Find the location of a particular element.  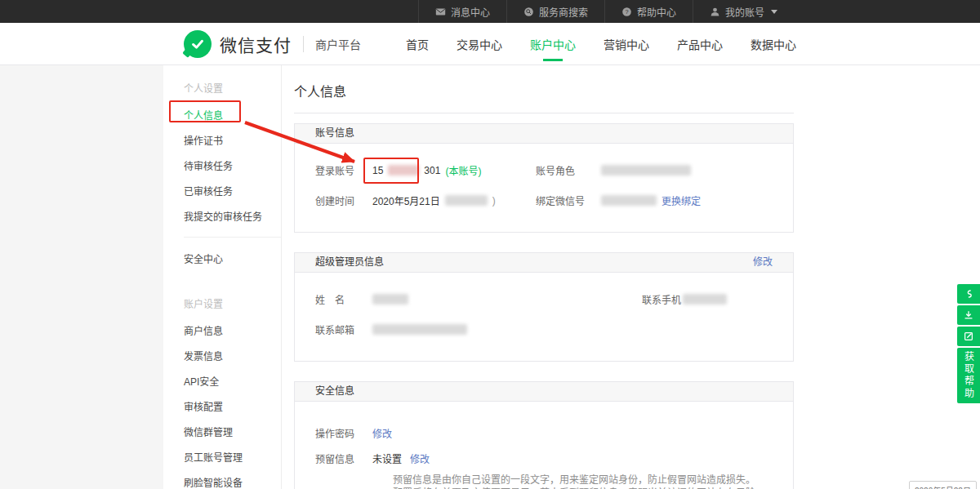

topbar-my-account: 我的账号 is located at coordinates (743, 11).